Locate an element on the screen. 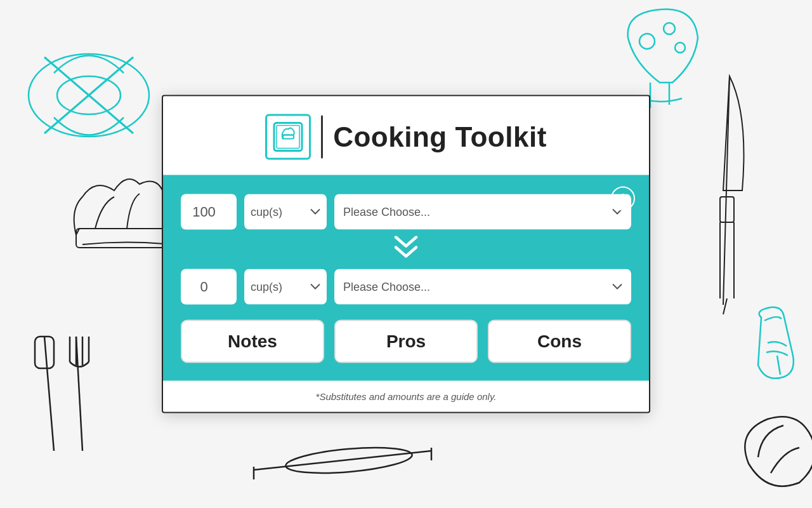 The height and width of the screenshot is (508, 812). to-ingredient-select: Please Choose... is located at coordinates (483, 287).